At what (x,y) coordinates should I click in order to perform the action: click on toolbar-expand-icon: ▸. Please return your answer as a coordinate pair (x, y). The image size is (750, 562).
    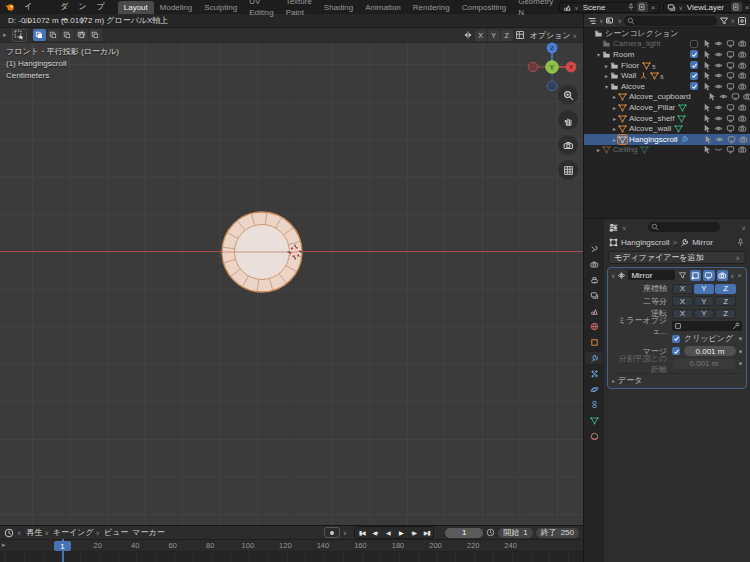
    Looking at the image, I should click on (5, 35).